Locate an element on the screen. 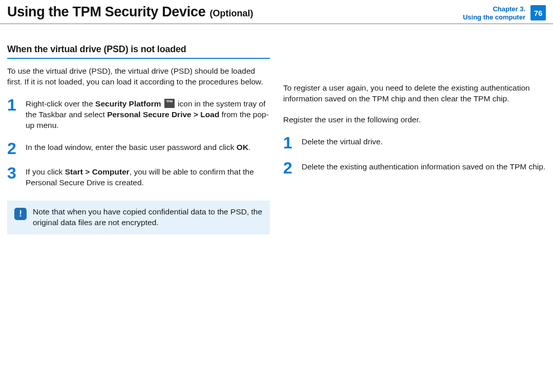  intro-paragraph: To use the virtual drive (PSD), the virt… is located at coordinates (138, 77).